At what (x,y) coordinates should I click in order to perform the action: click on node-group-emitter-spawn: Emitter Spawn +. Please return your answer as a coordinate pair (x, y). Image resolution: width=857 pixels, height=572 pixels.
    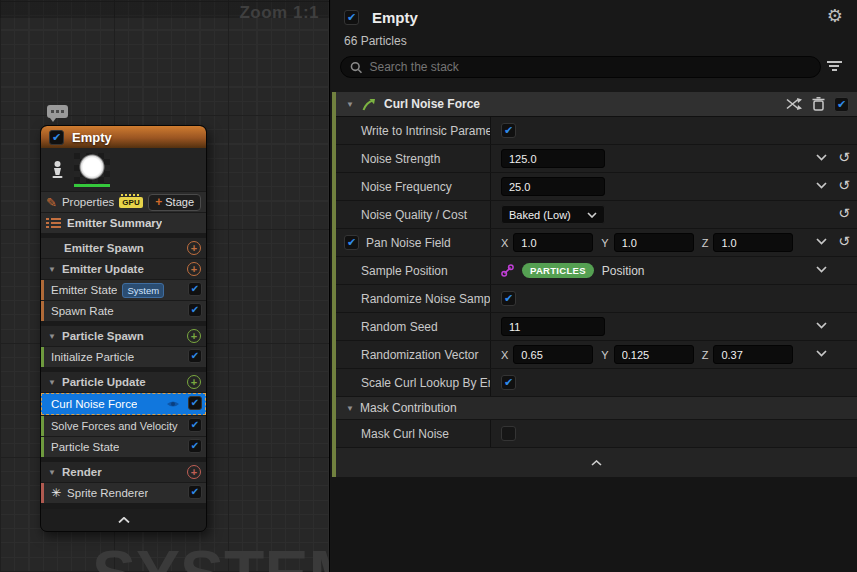
    Looking at the image, I should click on (124, 248).